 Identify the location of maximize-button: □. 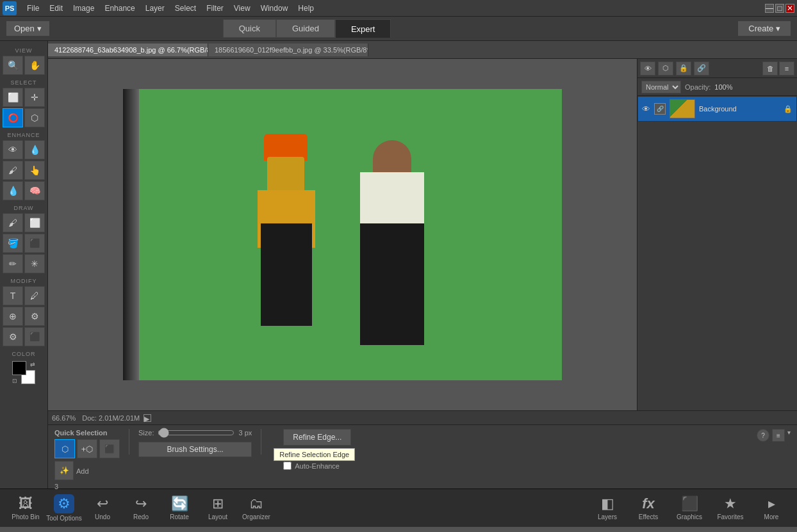
(780, 8).